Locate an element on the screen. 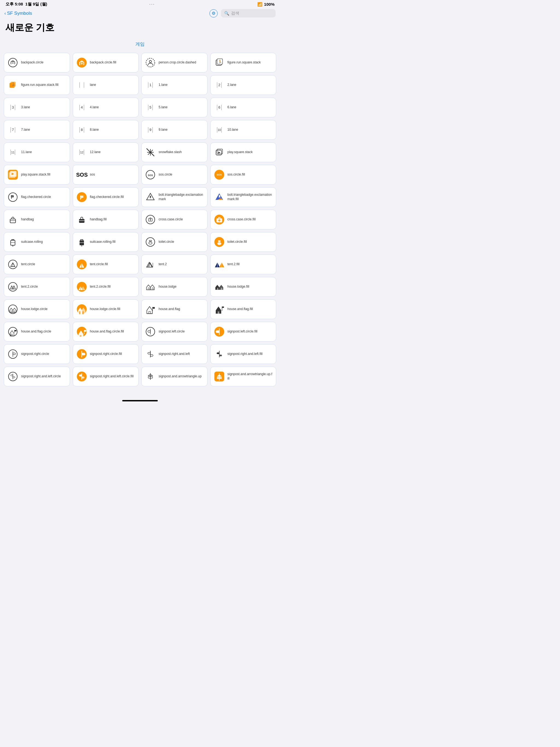  sos.circle-label: sos.circle is located at coordinates (166, 175).